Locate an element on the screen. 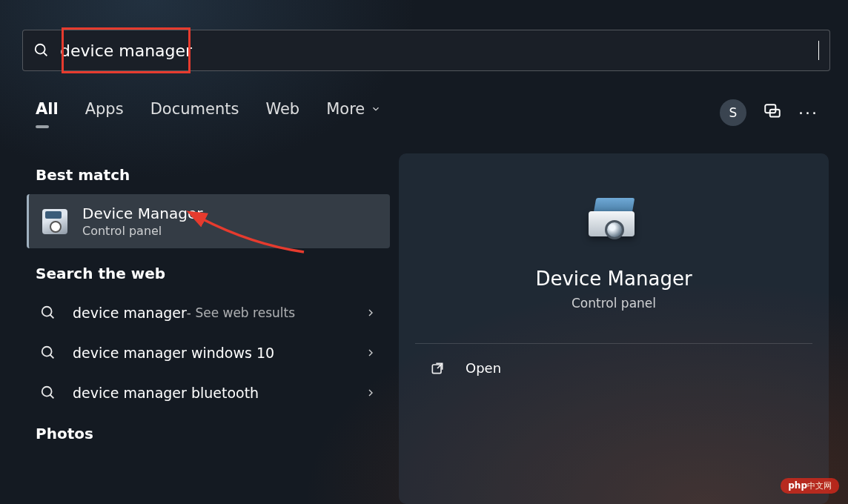 The image size is (848, 504). best-match-title: Device Manager is located at coordinates (142, 213).